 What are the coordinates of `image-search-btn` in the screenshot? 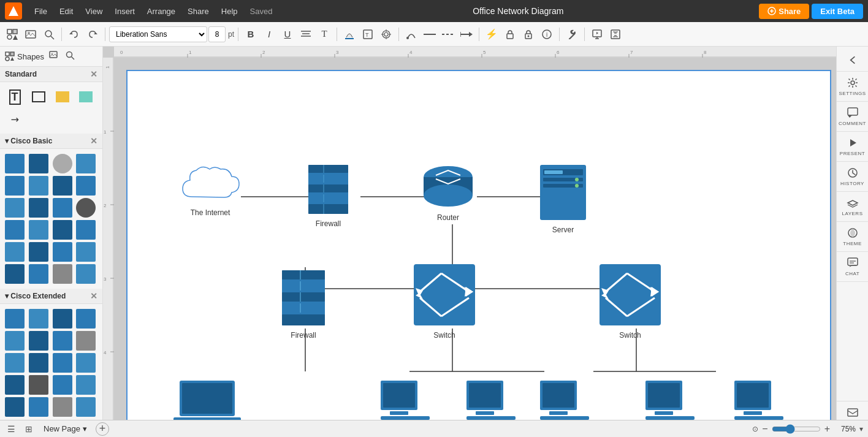 It's located at (55, 56).